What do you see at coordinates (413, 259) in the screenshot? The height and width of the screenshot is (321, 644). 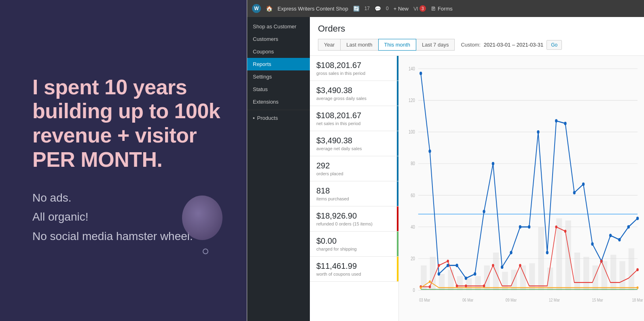 I see `svg-text: 20` at bounding box center [413, 259].